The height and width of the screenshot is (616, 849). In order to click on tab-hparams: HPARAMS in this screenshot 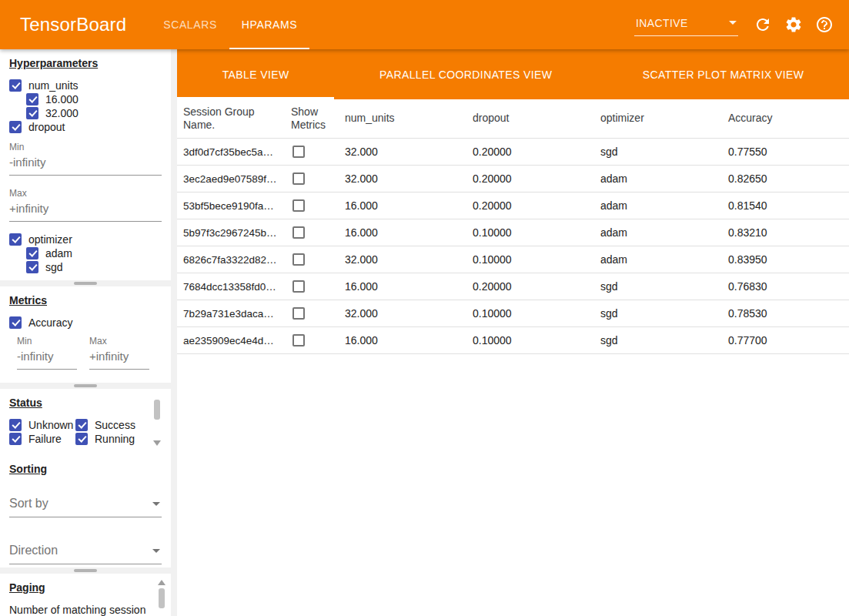, I will do `click(269, 25)`.